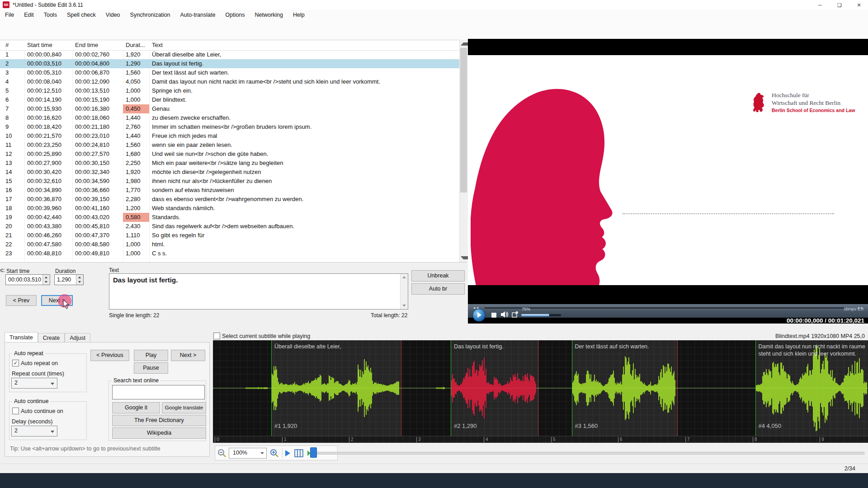 This screenshot has width=868, height=488. Describe the element at coordinates (770, 426) in the screenshot. I see `region-number-label: #4 4,050` at that location.